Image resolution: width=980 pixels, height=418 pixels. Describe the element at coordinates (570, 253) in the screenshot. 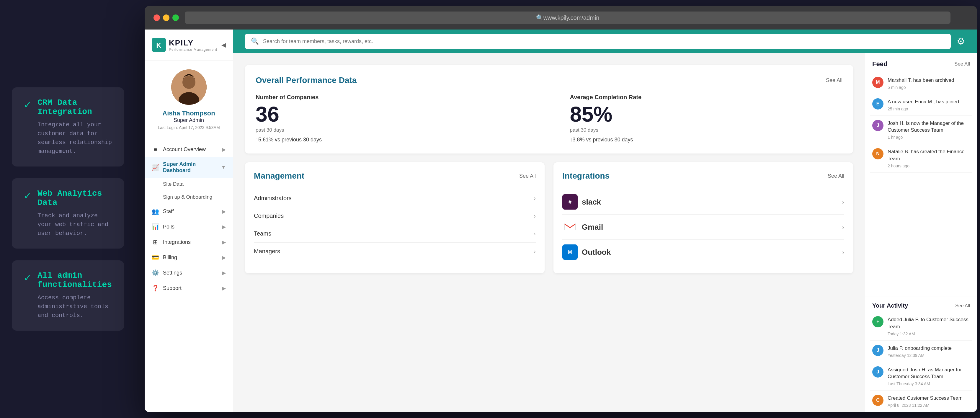

I see `svg-text: M` at that location.